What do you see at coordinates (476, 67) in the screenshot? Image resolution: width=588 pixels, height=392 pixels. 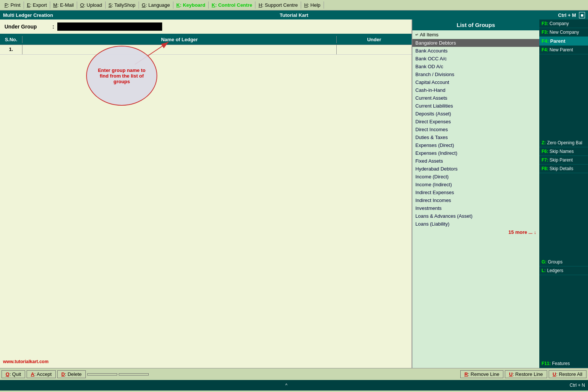 I see `list-item: Bank OD A/c` at bounding box center [476, 67].